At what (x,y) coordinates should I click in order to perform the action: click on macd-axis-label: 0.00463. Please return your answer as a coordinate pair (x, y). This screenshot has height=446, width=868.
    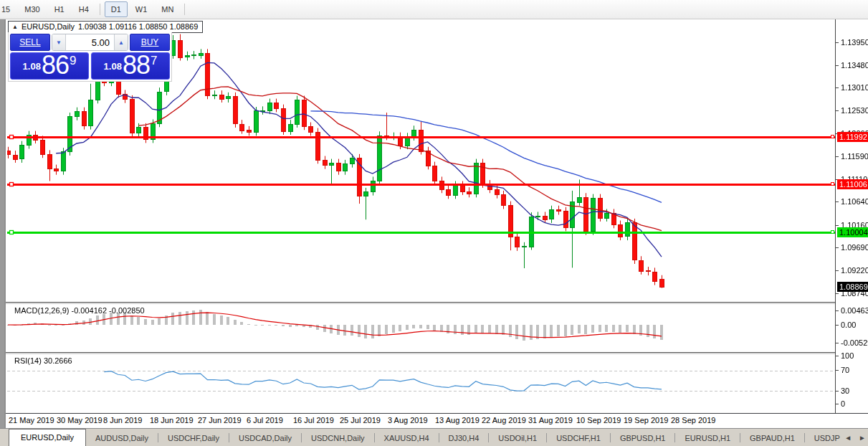
    Looking at the image, I should click on (854, 310).